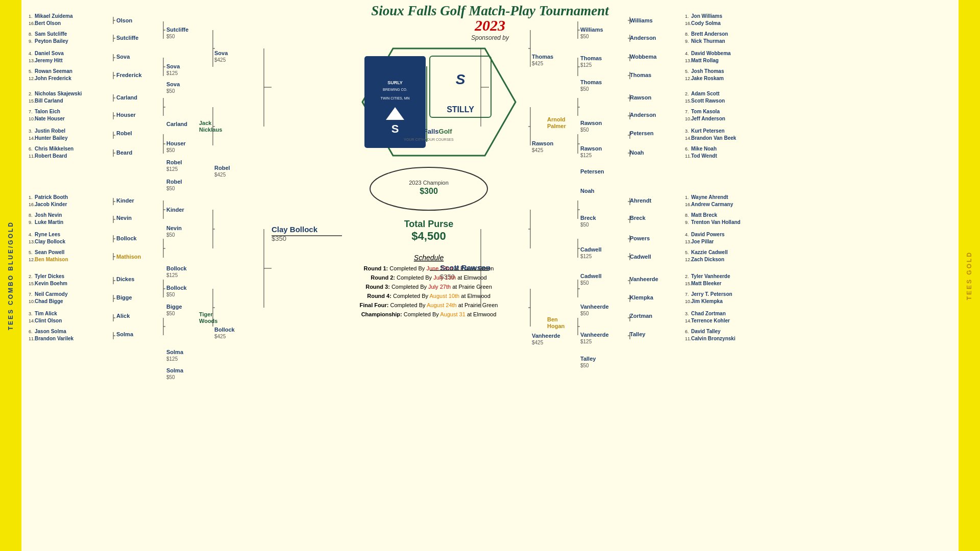 The width and height of the screenshot is (980, 551). Describe the element at coordinates (706, 16) in the screenshot. I see `svg-text: Jon Williams` at that location.